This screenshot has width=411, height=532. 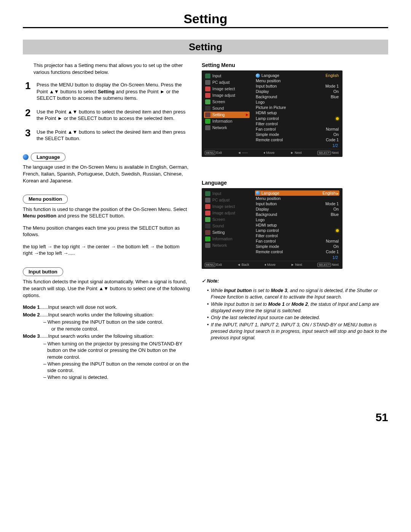 What do you see at coordinates (218, 226) in the screenshot?
I see `nav-sound: Sound` at bounding box center [218, 226].